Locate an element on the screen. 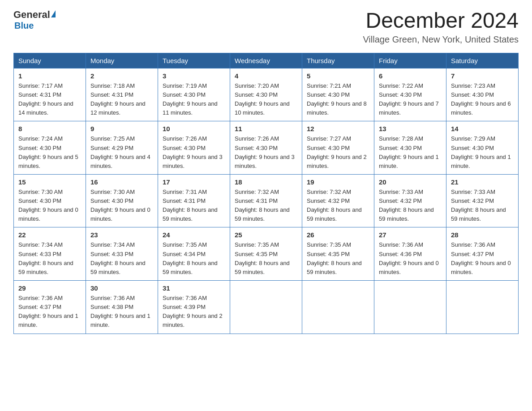 This screenshot has height=411, width=532. day-number: 8 is located at coordinates (50, 129).